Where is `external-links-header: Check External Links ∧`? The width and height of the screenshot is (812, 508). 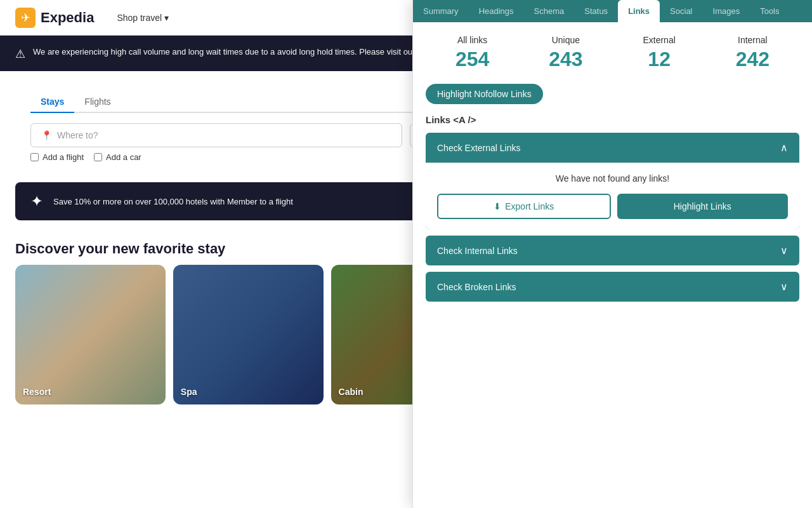 external-links-header: Check External Links ∧ is located at coordinates (613, 147).